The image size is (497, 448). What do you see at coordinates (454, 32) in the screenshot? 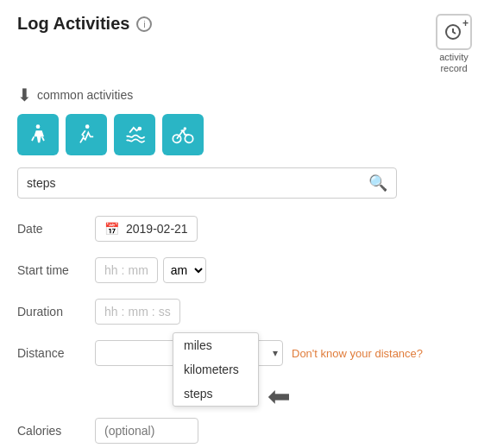
I see `activity-record-icon-box: +` at bounding box center [454, 32].